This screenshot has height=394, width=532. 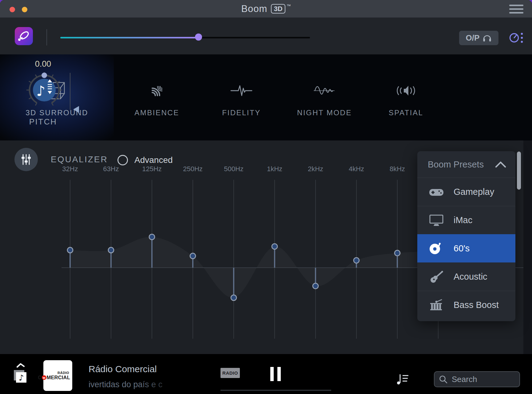 I want to click on timer-icon, so click(x=516, y=39).